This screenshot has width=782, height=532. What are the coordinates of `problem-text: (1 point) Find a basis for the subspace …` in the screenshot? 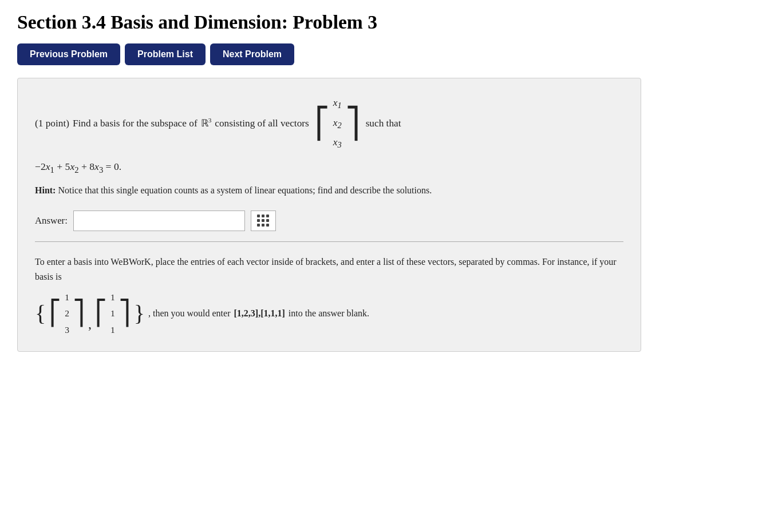 It's located at (218, 124).